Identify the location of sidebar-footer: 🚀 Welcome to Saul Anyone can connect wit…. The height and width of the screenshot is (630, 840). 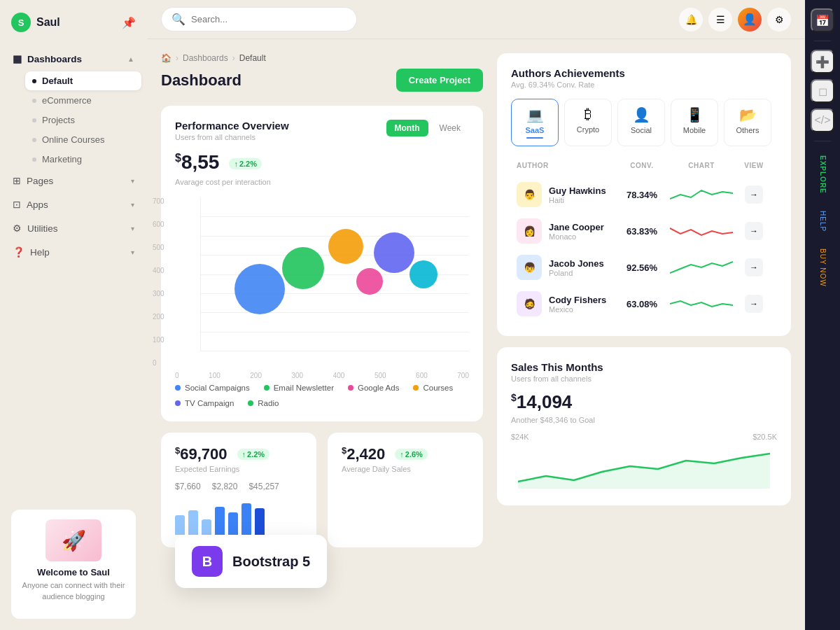
(74, 564).